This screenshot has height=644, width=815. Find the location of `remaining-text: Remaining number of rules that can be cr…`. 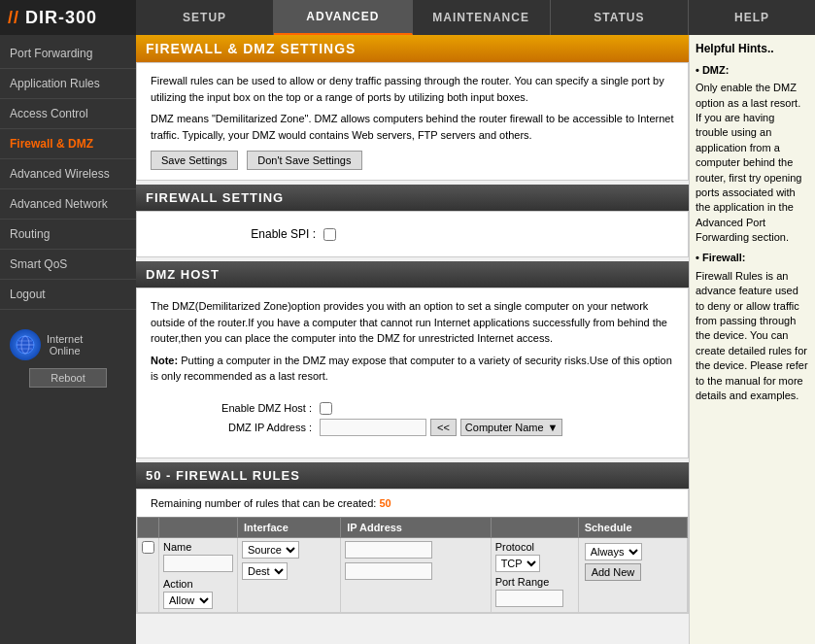

remaining-text: Remaining number of rules that can be cr… is located at coordinates (263, 503).